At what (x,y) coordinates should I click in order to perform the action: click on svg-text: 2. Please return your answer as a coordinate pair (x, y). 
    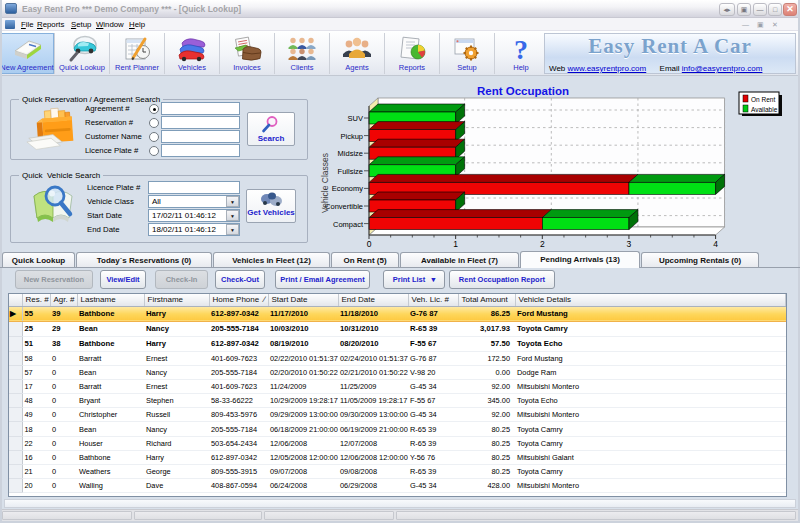
    Looking at the image, I should click on (542, 244).